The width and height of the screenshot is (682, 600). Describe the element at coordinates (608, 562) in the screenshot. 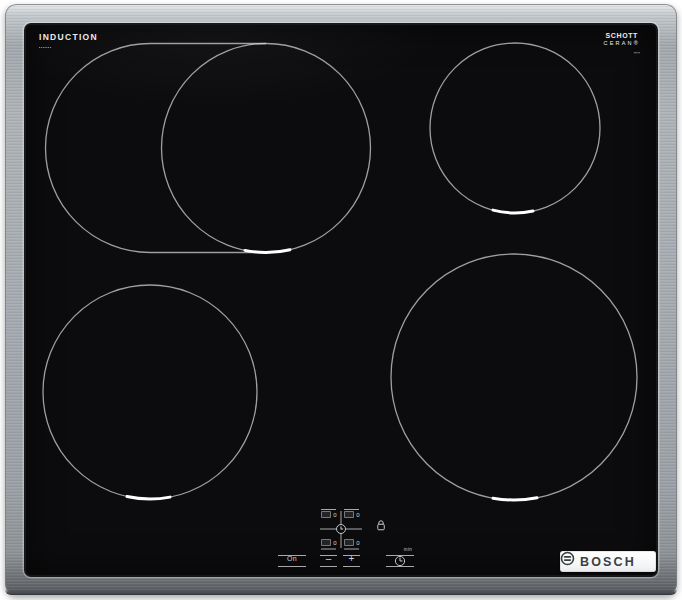

I see `bosch-logo-text: BOSCH` at that location.